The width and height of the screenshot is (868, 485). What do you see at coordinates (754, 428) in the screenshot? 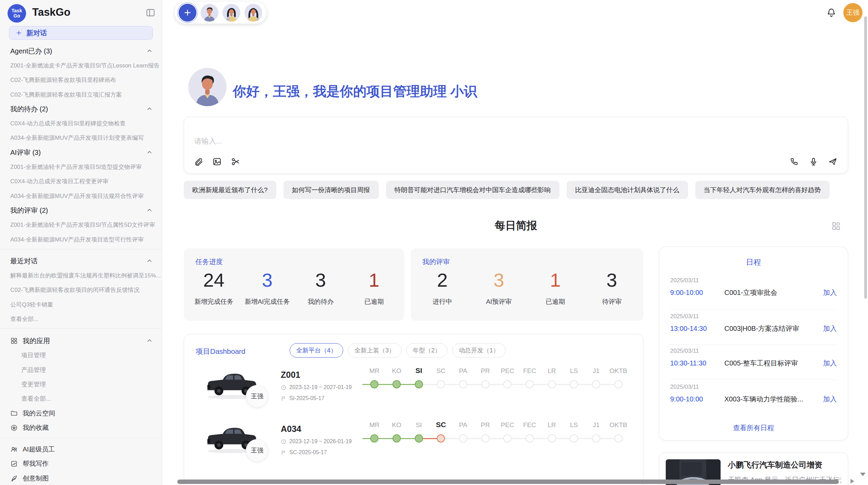
I see `view-all-schedule-link: 查看所有日程` at bounding box center [754, 428].